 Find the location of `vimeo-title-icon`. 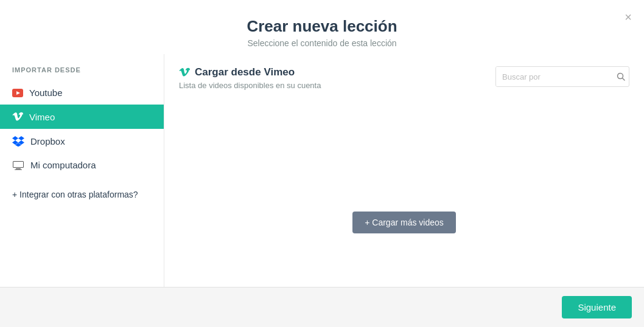

vimeo-title-icon is located at coordinates (184, 72).